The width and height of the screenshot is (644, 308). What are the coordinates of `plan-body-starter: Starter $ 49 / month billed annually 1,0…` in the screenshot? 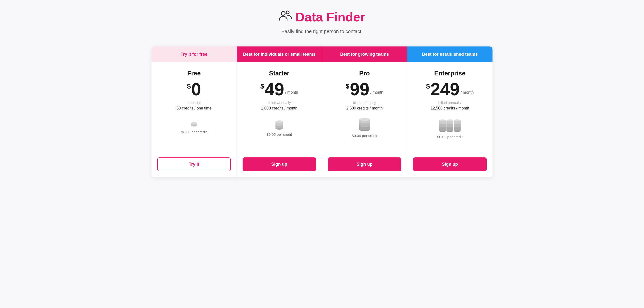 It's located at (279, 108).